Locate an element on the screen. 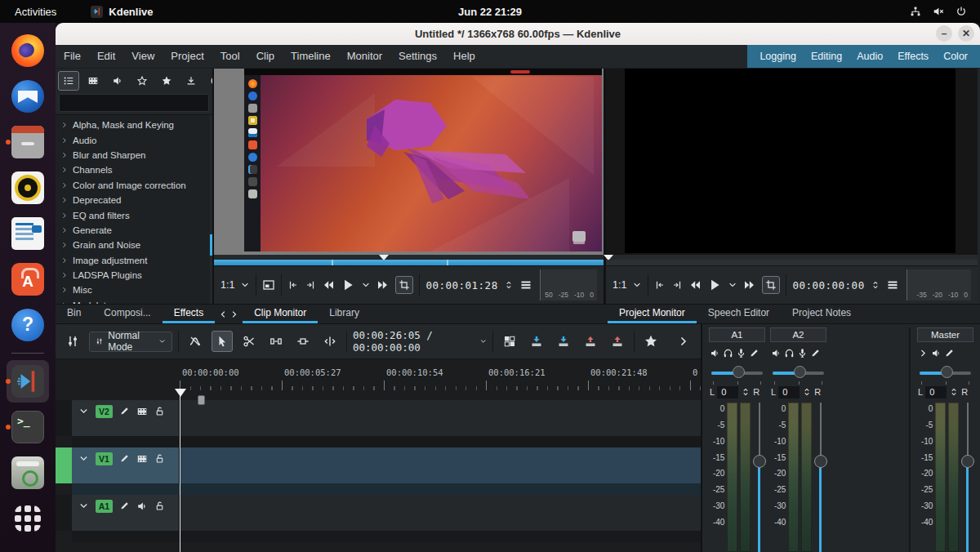  ubuntu-software-icon is located at coordinates (28, 279).